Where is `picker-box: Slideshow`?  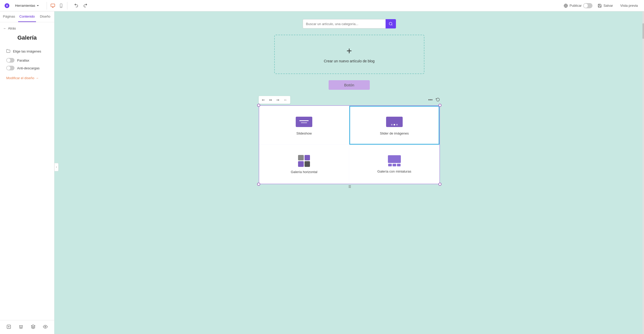 picker-box: Slideshow is located at coordinates (349, 145).